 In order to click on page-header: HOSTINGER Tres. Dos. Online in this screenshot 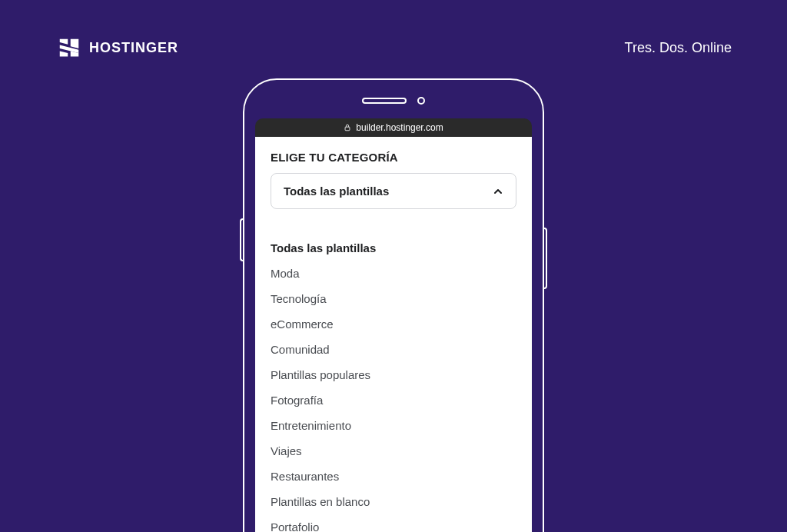, I will do `click(394, 29)`.